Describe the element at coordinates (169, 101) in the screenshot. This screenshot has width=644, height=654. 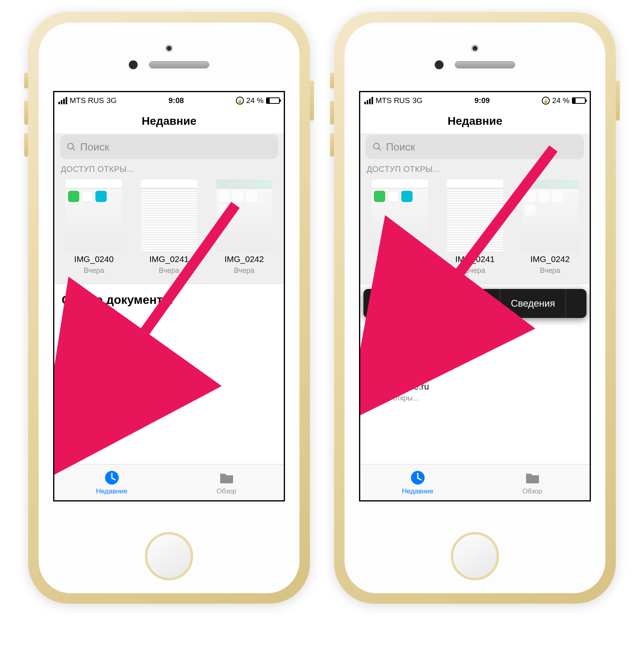
I see `status-bar: MTS RUS 3G 9:08 🔒 24 %` at that location.